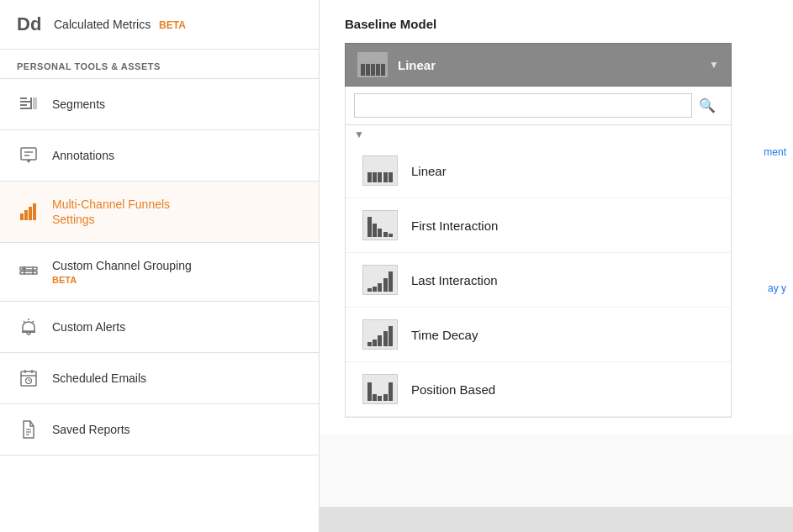 Image resolution: width=793 pixels, height=532 pixels. What do you see at coordinates (29, 429) in the screenshot?
I see `saved-reports-icon` at bounding box center [29, 429].